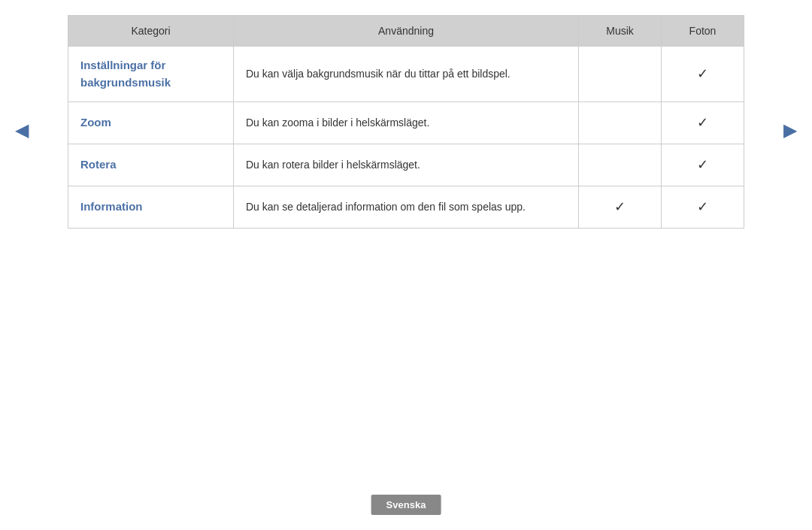 The height and width of the screenshot is (530, 812). I want to click on table-row: Inställningar för bakgrundsmusikDu kan v…, so click(406, 74).